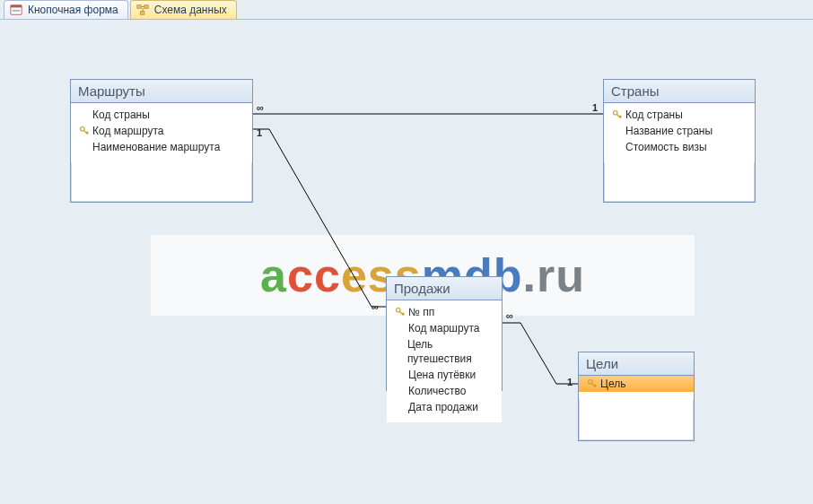  What do you see at coordinates (666, 147) in the screenshot?
I see `field-label: Стоимость визы` at bounding box center [666, 147].